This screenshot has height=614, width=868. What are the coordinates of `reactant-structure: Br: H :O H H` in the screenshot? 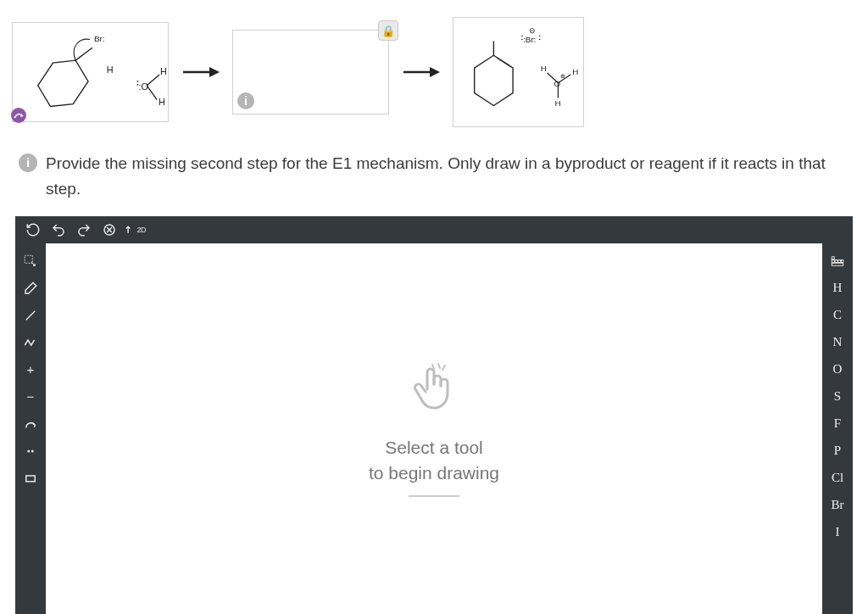 It's located at (90, 72).